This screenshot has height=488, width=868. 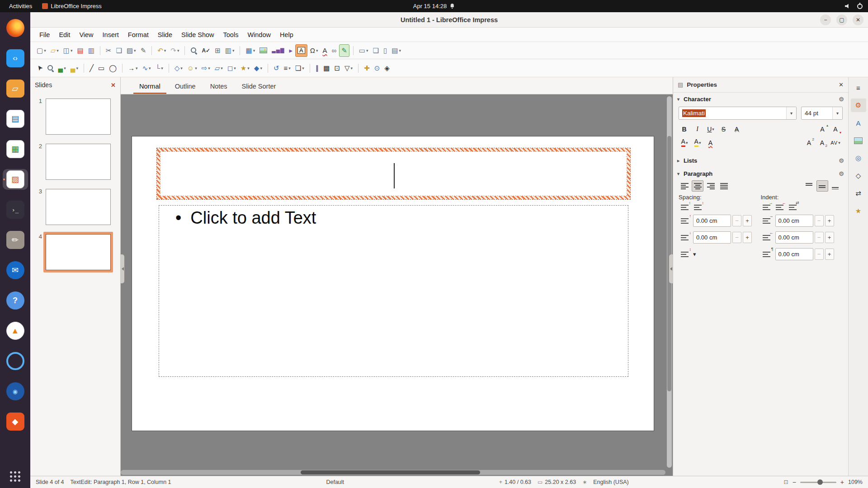 What do you see at coordinates (15, 300) in the screenshot?
I see `help-launcher: ?` at bounding box center [15, 300].